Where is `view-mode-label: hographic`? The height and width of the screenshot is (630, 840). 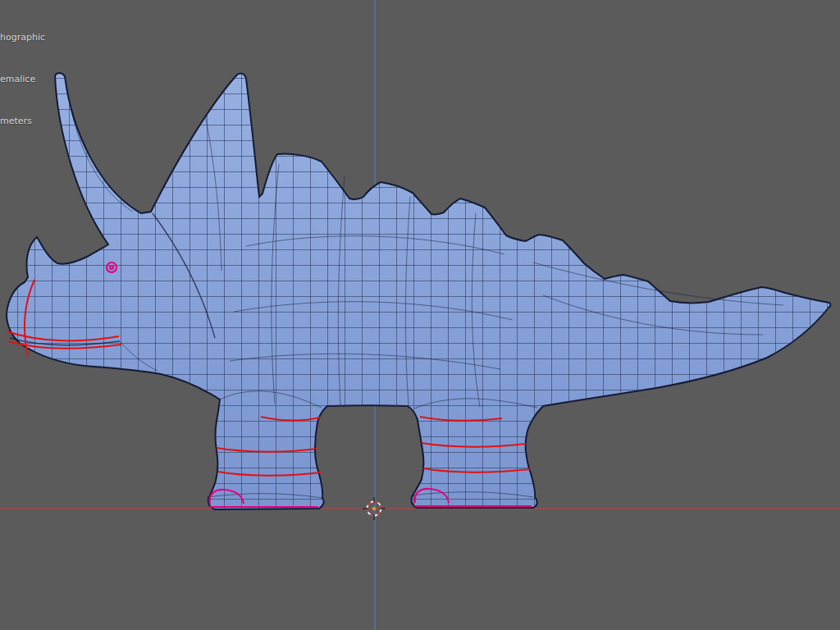 view-mode-label: hographic is located at coordinates (23, 38).